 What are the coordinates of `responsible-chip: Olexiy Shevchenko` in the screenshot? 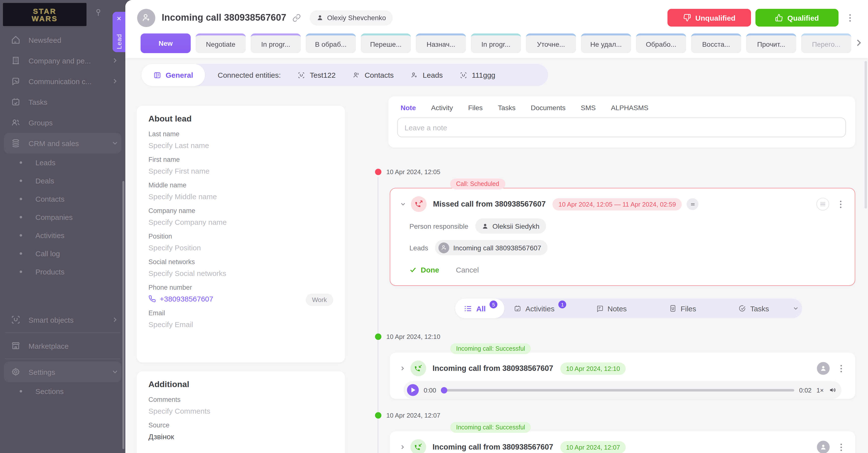 It's located at (351, 18).